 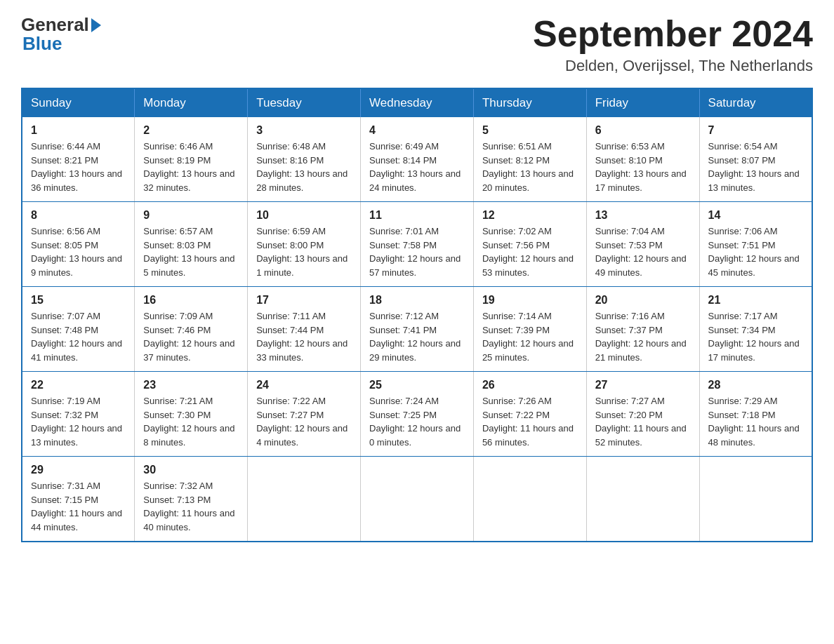 I want to click on day-info: Sunrise: 6:46 AM Sunset: 8:19 PM Dayligh…, so click(x=191, y=167).